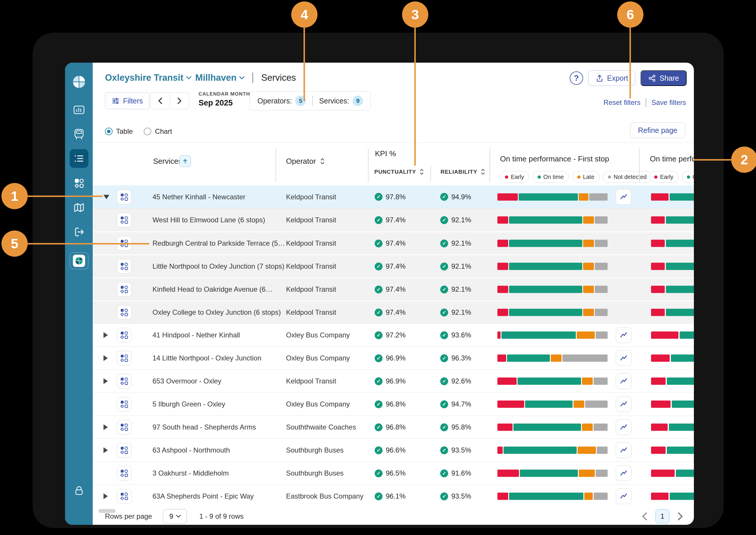  What do you see at coordinates (395, 404) in the screenshot?
I see `punctuality-value: 96.8%` at bounding box center [395, 404].